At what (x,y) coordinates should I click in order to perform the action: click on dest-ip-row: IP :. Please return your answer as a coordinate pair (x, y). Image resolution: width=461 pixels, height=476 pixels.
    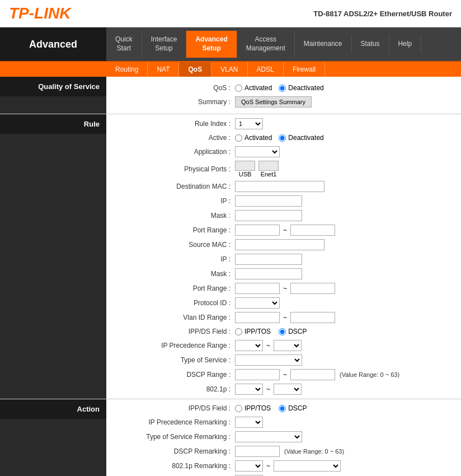
    Looking at the image, I should click on (284, 201).